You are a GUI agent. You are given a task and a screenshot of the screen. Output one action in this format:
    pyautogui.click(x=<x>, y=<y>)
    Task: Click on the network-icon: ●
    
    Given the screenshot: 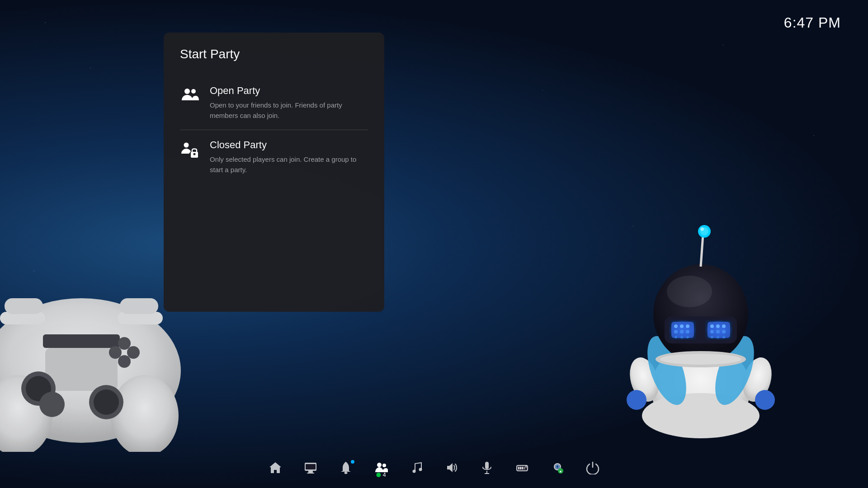 What is the action you would take?
    pyautogui.click(x=557, y=468)
    